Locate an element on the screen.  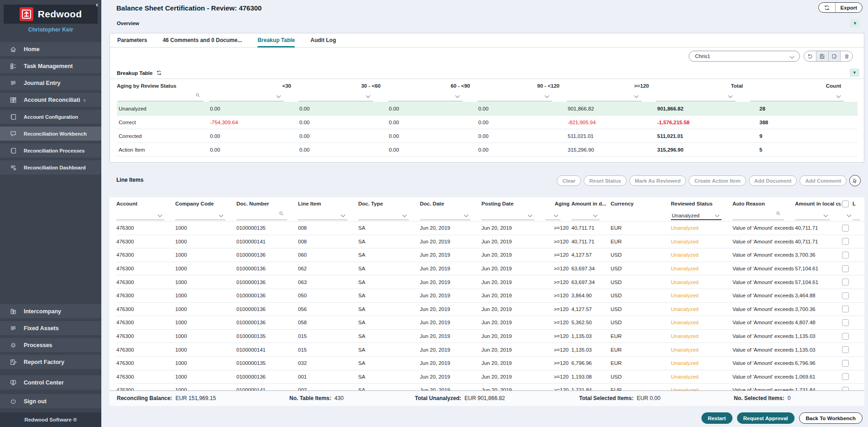
line-item-row: 47630010000100000135032SAJun 20, 2019Jun… is located at coordinates (490, 364).